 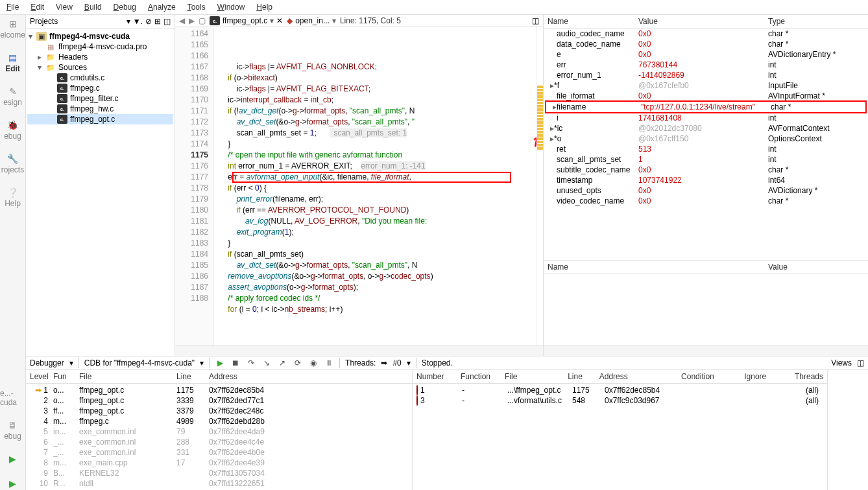 I want to click on code-line: if (scan_all_pmts_set), so click(x=375, y=254).